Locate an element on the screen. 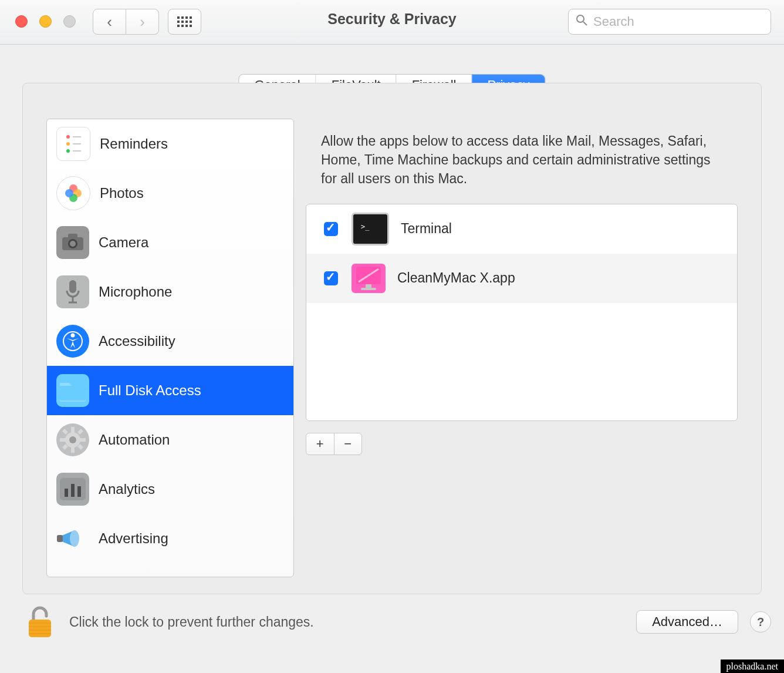 Image resolution: width=784 pixels, height=673 pixels. zoom-button is located at coordinates (69, 21).